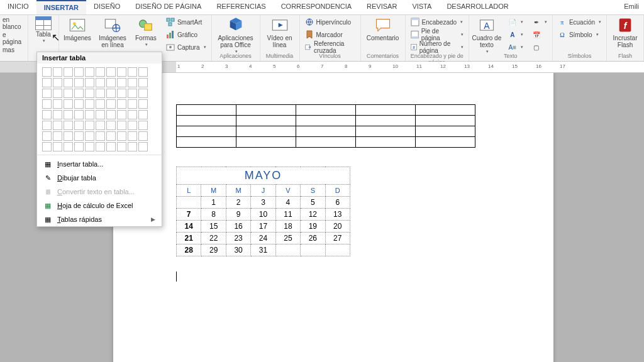  I want to click on calendar-day-cell: 31, so click(263, 250).